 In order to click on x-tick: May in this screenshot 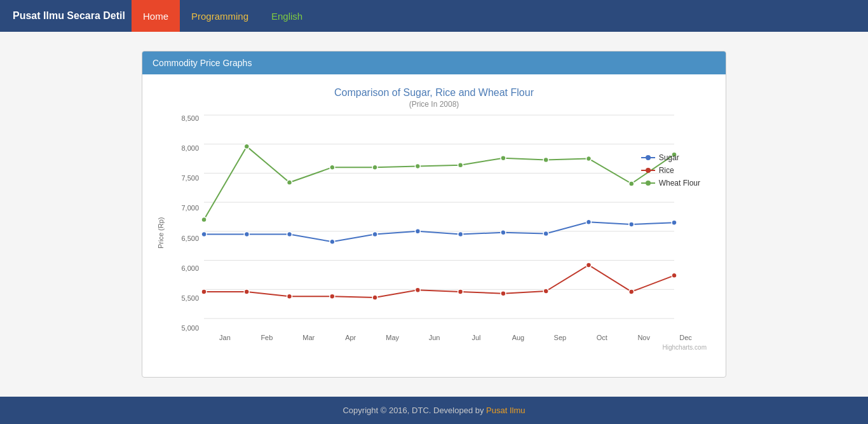, I will do `click(393, 338)`.